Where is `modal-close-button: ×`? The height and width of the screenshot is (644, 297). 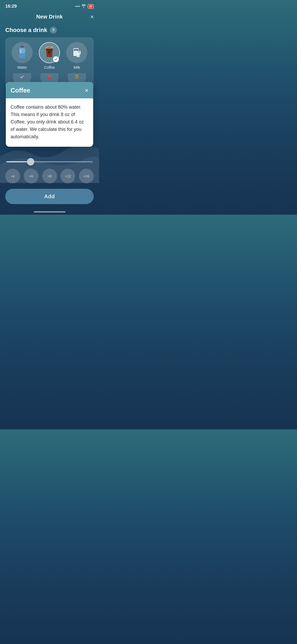 modal-close-button: × is located at coordinates (87, 90).